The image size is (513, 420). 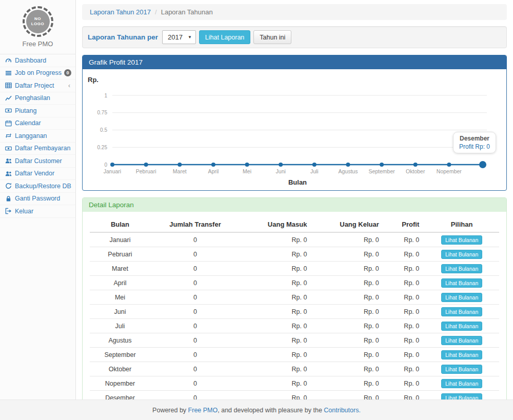 I want to click on svg-text: 1, so click(x=106, y=95).